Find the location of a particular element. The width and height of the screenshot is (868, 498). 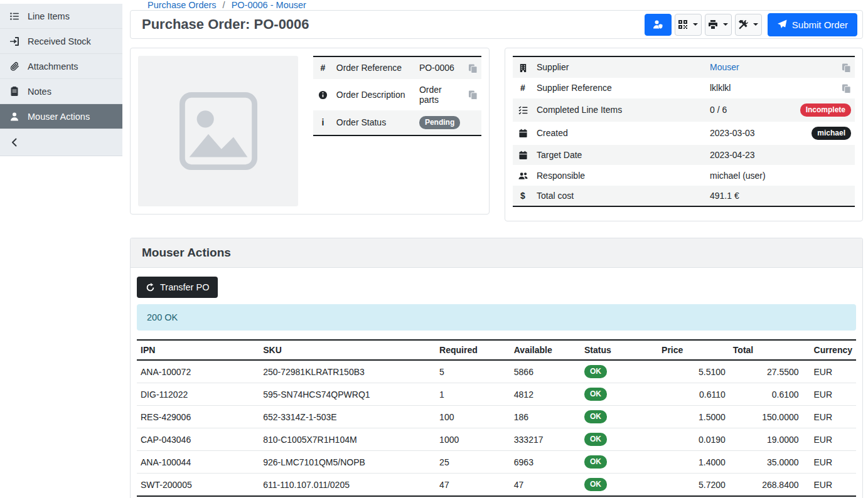

sign-in-icon is located at coordinates (14, 41).